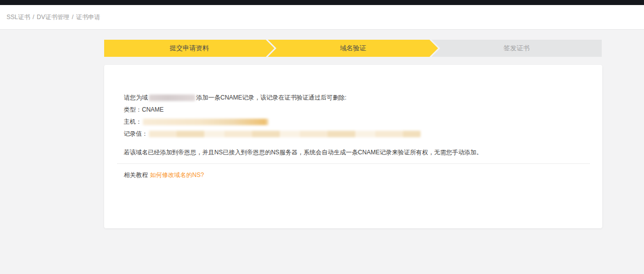 This screenshot has height=274, width=644. Describe the element at coordinates (88, 17) in the screenshot. I see `breadcrumb-item-apply: 证书申请` at that location.